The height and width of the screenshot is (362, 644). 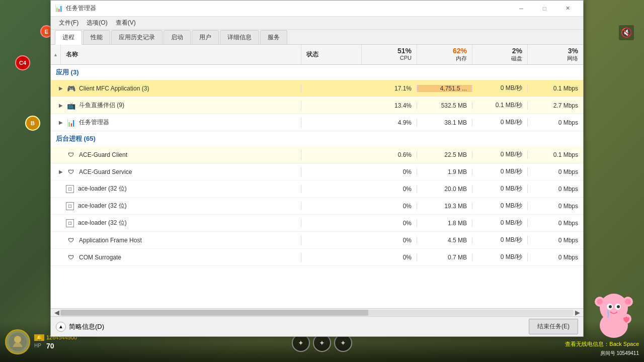 I want to click on section-apps: 应用 (3), so click(x=317, y=72).